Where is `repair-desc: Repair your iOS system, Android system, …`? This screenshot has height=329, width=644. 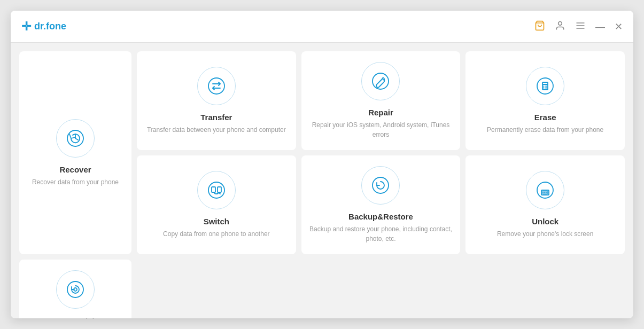 repair-desc: Repair your iOS system, Android system, … is located at coordinates (381, 130).